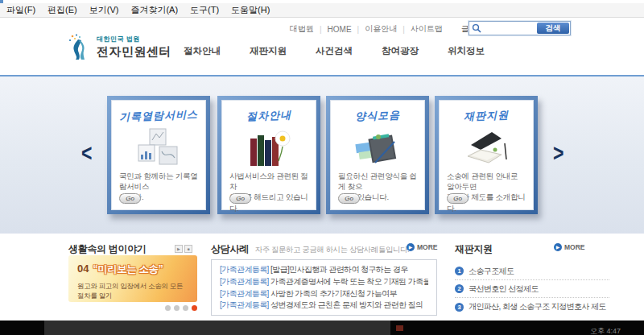  I want to click on card-forms-collection: 양식모음 필요하신 관련양식을 쉽게 찾으 실 수 있습니, so click(378, 155).